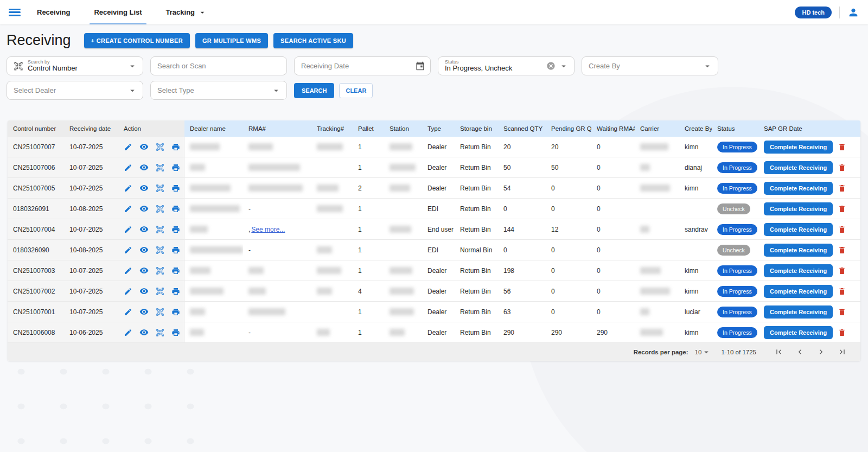 This screenshot has height=452, width=868. What do you see at coordinates (219, 90) in the screenshot?
I see `select-type-select: Select Type` at bounding box center [219, 90].